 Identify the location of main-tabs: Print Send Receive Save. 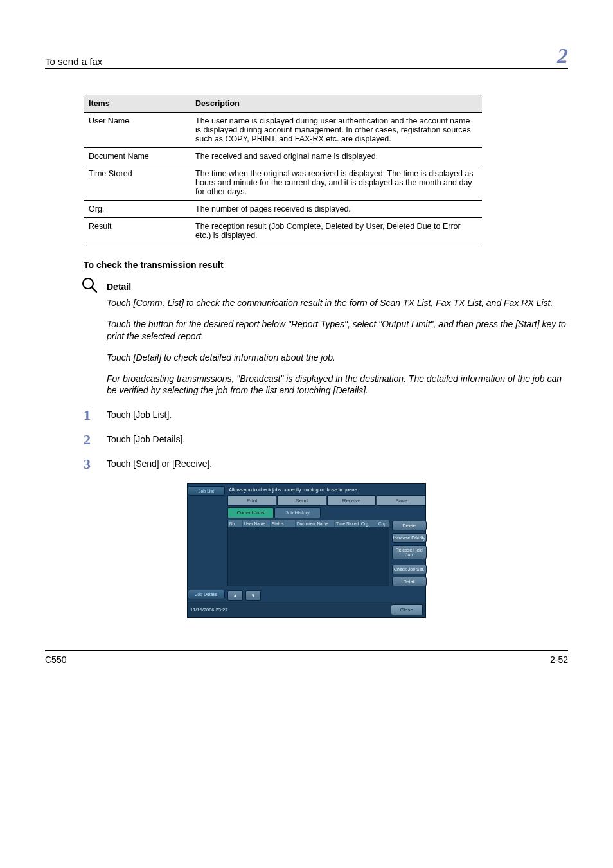
(327, 500).